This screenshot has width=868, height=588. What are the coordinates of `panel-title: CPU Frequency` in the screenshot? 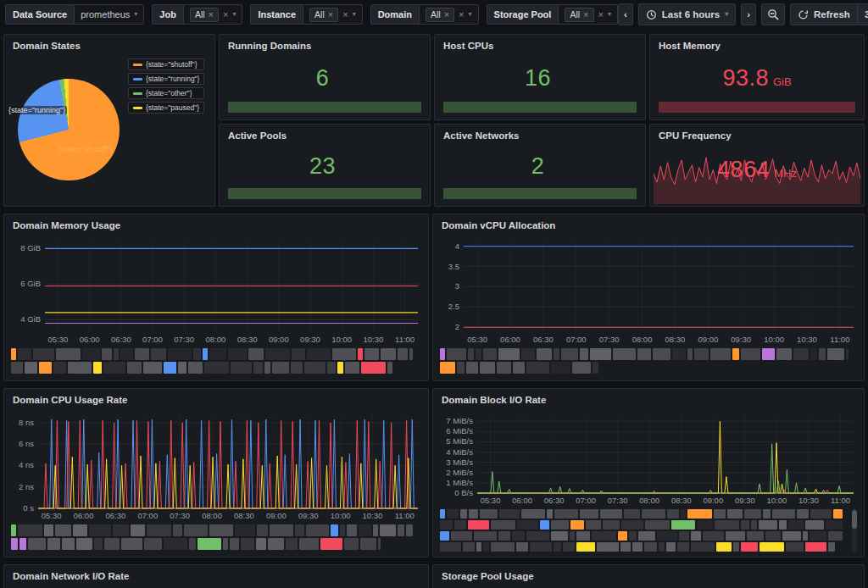 It's located at (757, 134).